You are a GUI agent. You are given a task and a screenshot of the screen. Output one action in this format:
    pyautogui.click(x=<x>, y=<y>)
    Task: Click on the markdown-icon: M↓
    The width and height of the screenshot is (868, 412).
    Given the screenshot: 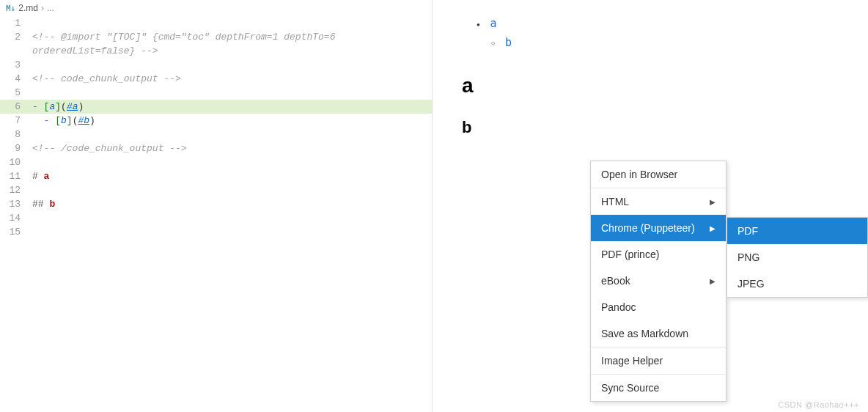 What is the action you would take?
    pyautogui.click(x=10, y=9)
    